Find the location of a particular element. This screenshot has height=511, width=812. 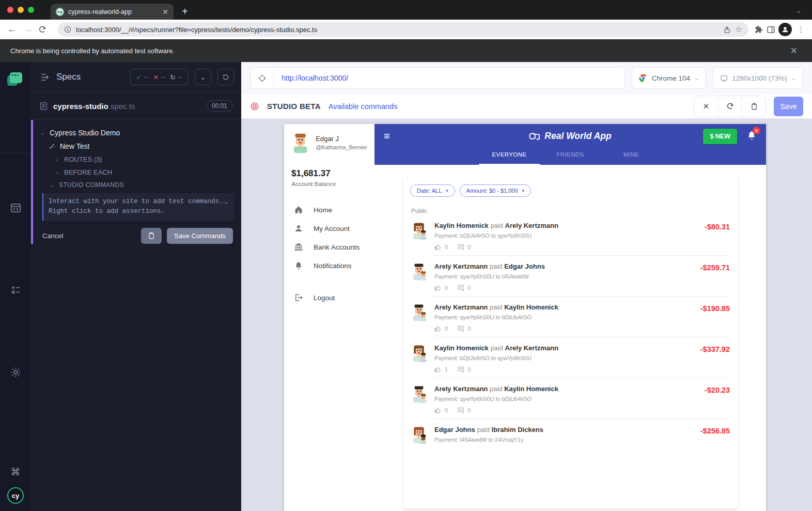

close-studio-button: ✕ is located at coordinates (706, 106).